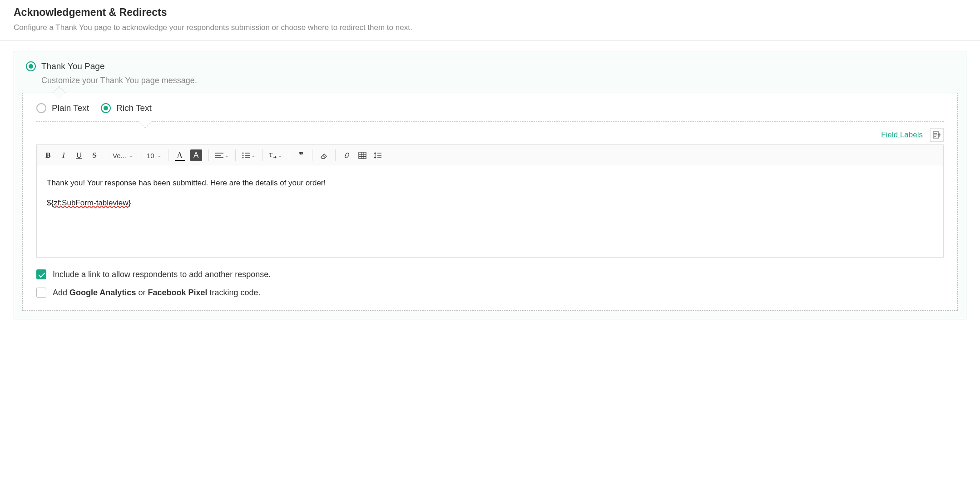 The width and height of the screenshot is (980, 497). I want to click on underline-button: U, so click(79, 155).